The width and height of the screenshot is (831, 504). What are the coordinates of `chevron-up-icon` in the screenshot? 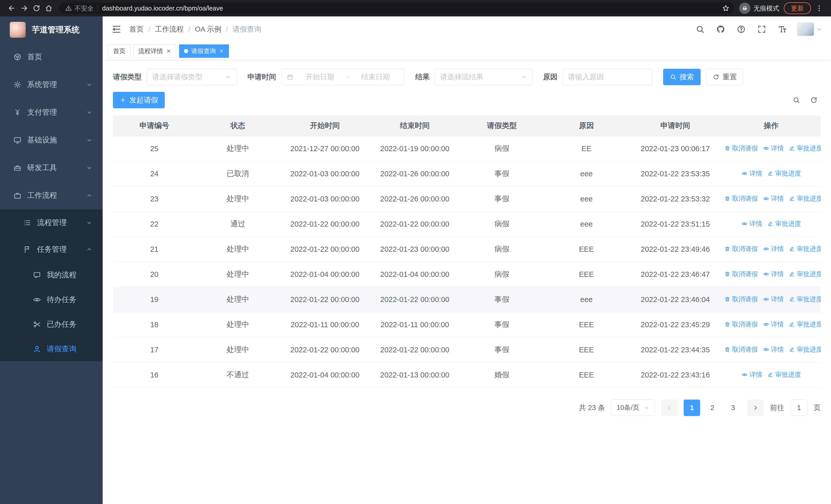 It's located at (89, 249).